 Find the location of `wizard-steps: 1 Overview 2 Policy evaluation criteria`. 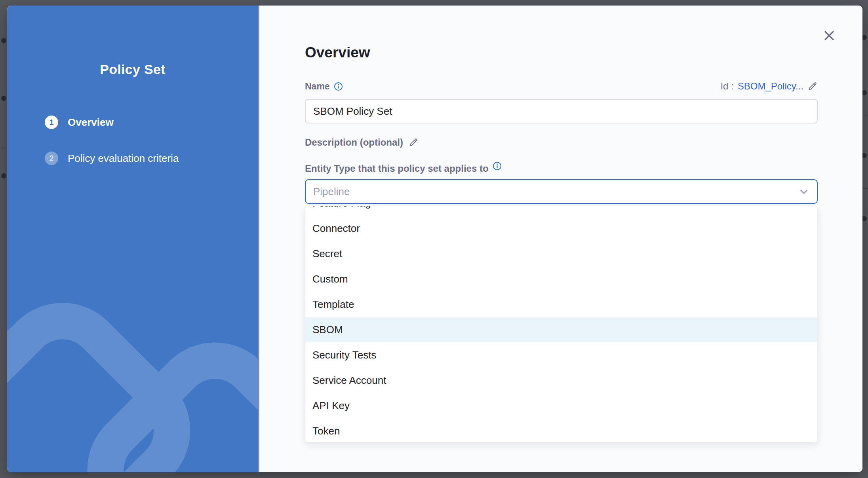

wizard-steps: 1 Overview 2 Policy evaluation criteria is located at coordinates (112, 140).